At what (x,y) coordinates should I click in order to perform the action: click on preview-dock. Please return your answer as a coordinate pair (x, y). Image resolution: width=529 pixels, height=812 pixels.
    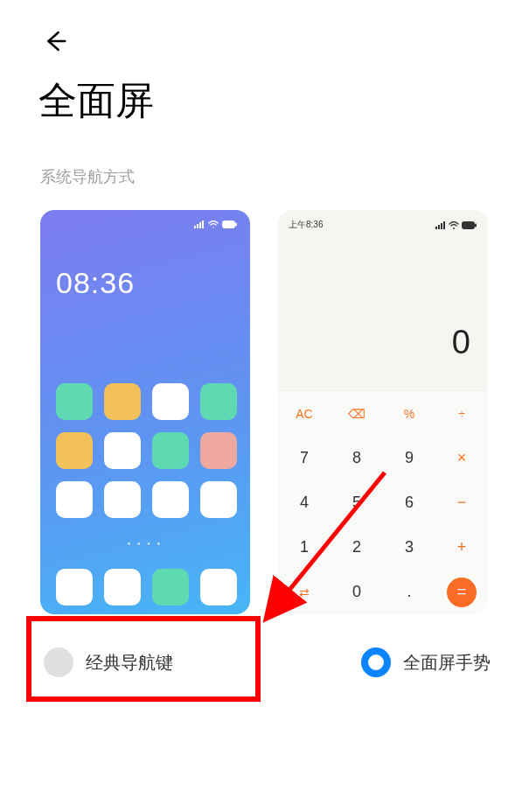
    Looking at the image, I should click on (147, 587).